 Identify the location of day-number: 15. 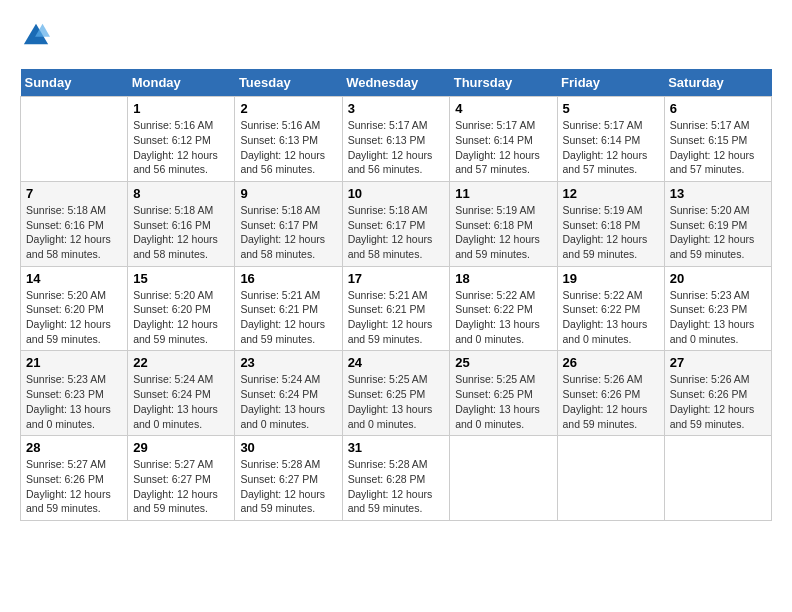
(181, 278).